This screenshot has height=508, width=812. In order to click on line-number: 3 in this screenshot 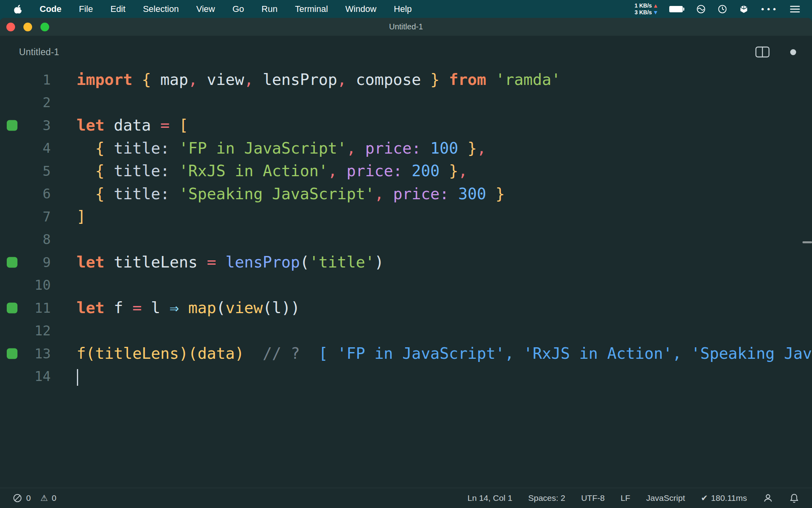, I will do `click(35, 125)`.